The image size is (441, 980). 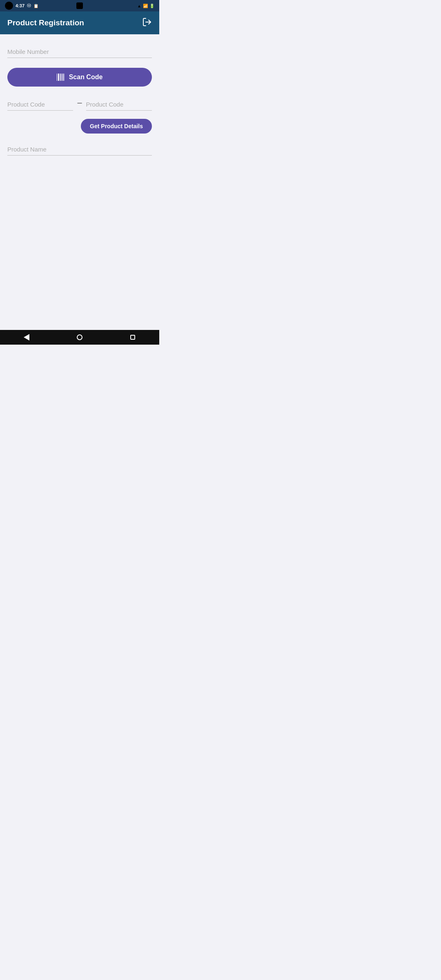 What do you see at coordinates (27, 337) in the screenshot?
I see `back-icon` at bounding box center [27, 337].